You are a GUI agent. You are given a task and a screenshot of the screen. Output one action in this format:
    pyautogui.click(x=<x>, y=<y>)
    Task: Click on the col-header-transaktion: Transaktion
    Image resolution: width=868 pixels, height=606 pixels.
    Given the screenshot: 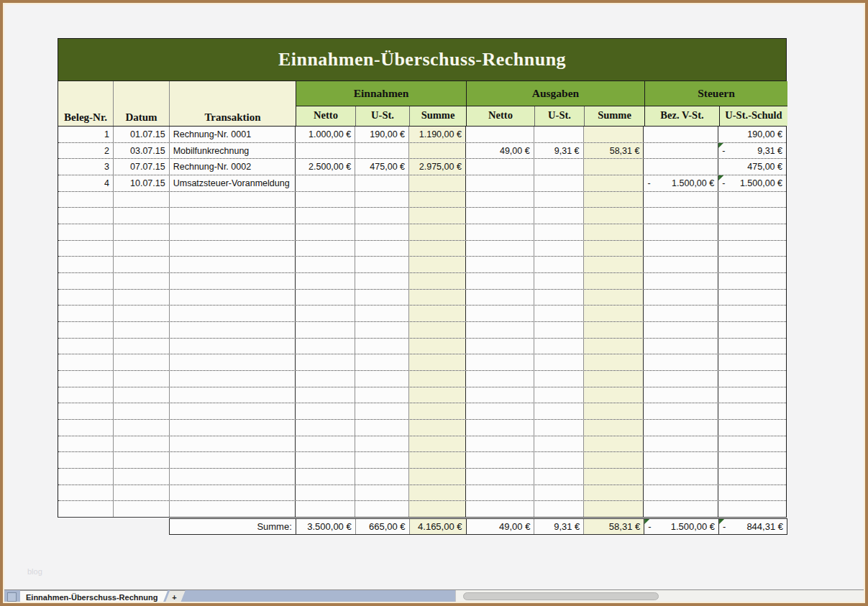 What is the action you would take?
    pyautogui.click(x=233, y=104)
    